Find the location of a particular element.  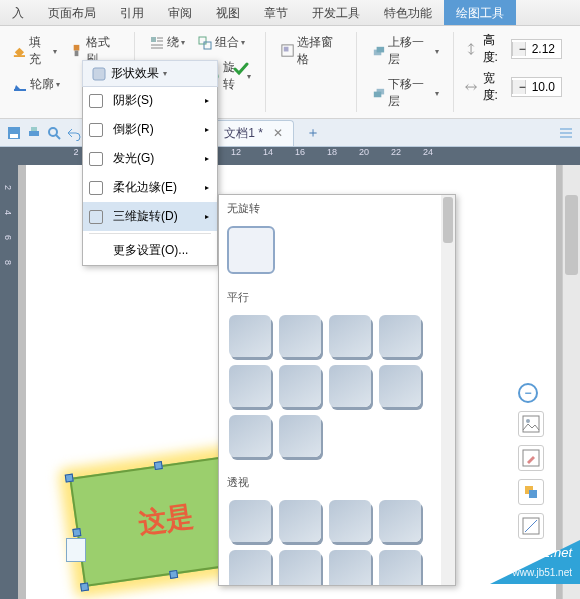

section-marker-icon is located at coordinates (76, 550).